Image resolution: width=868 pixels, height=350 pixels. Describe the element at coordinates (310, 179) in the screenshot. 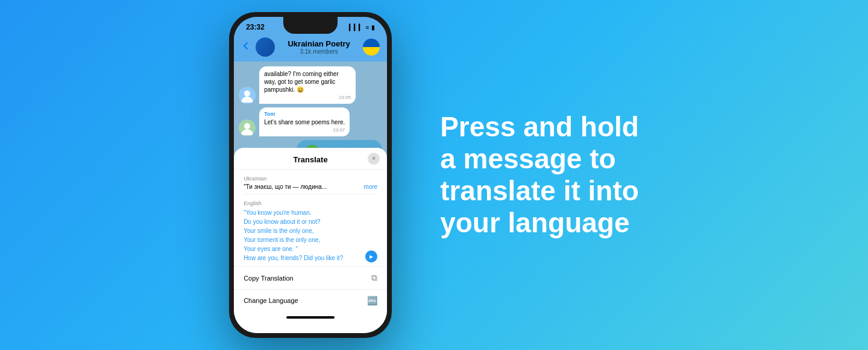

I see `source-lang-label: Ukrainian` at that location.